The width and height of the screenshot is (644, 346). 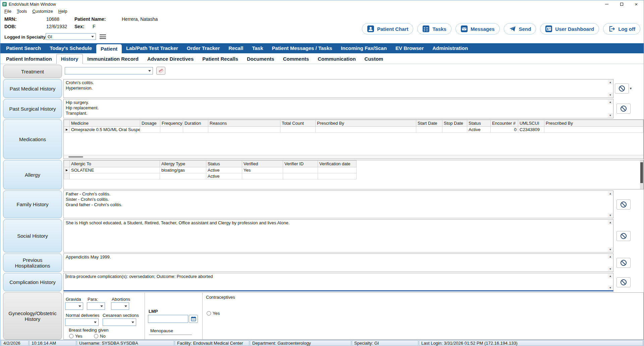 What do you see at coordinates (337, 59) in the screenshot?
I see `subtab-communication: Communication` at bounding box center [337, 59].